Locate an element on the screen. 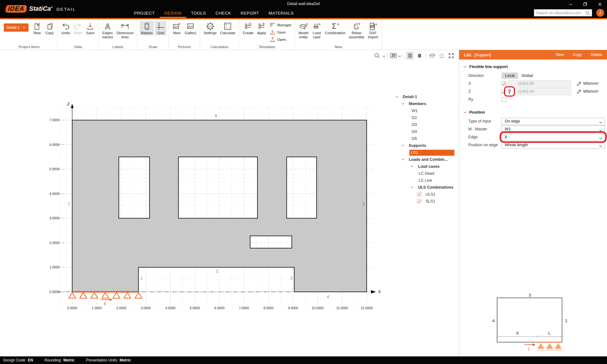 The image size is (607, 364). tree-item-o4: O4 is located at coordinates (425, 132).